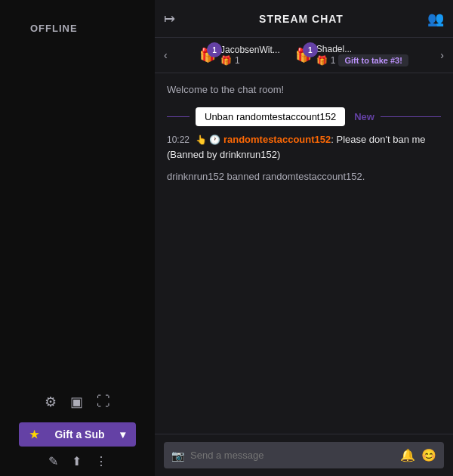 The image size is (453, 476). I want to click on gift-sub-label: Gift a Sub, so click(79, 434).